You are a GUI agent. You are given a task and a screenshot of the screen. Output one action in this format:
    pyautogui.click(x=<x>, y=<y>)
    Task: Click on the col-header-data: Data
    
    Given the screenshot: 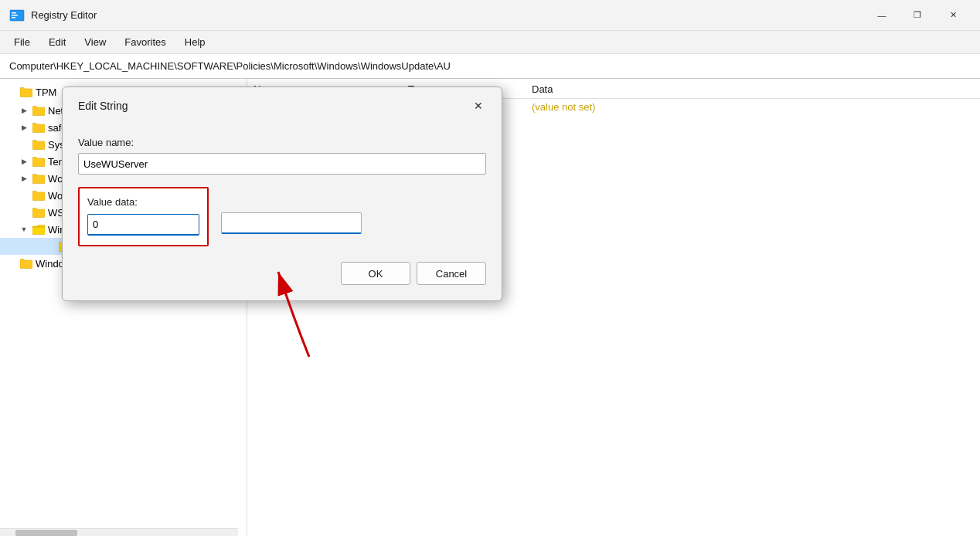 What is the action you would take?
    pyautogui.click(x=753, y=90)
    